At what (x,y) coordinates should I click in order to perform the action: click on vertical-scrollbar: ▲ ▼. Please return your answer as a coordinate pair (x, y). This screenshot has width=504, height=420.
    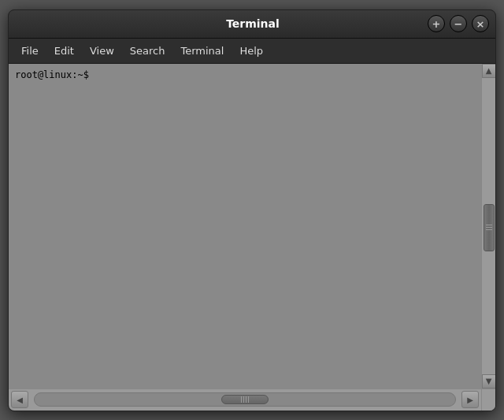
    Looking at the image, I should click on (488, 226).